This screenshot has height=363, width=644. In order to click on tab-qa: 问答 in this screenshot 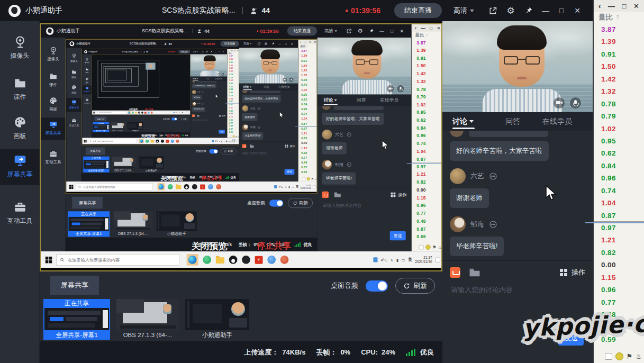, I will do `click(207, 79)`.